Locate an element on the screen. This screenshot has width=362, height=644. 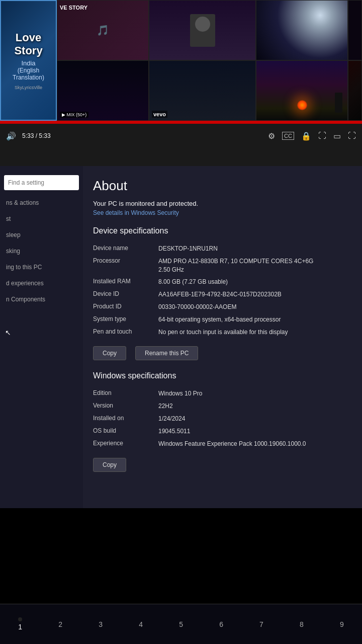
spec-row-edition: Edition Windows 10 Pro is located at coordinates (222, 393).